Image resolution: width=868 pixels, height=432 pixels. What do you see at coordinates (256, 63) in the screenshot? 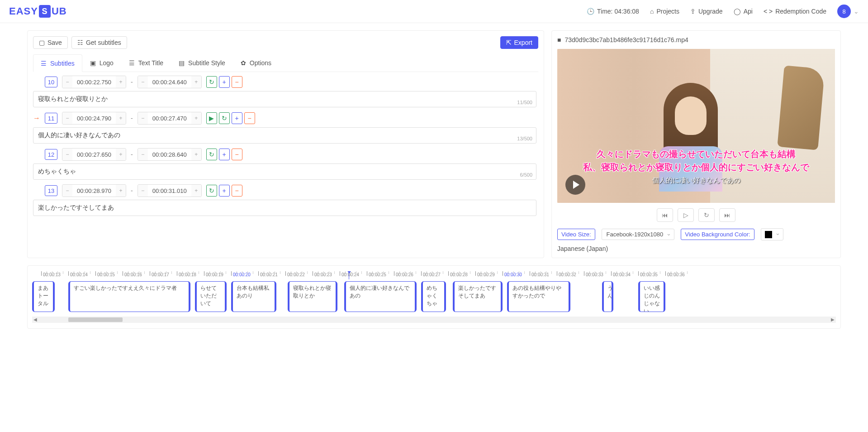
I see `tab-options: ✿ Options` at bounding box center [256, 63].